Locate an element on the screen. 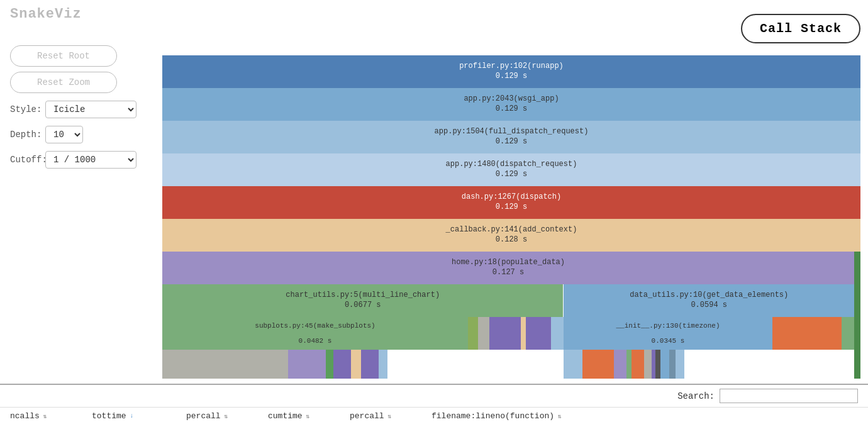 The width and height of the screenshot is (868, 439). bar-label-4: app.py:1480(dispatch_request)0.129 s is located at coordinates (512, 170).